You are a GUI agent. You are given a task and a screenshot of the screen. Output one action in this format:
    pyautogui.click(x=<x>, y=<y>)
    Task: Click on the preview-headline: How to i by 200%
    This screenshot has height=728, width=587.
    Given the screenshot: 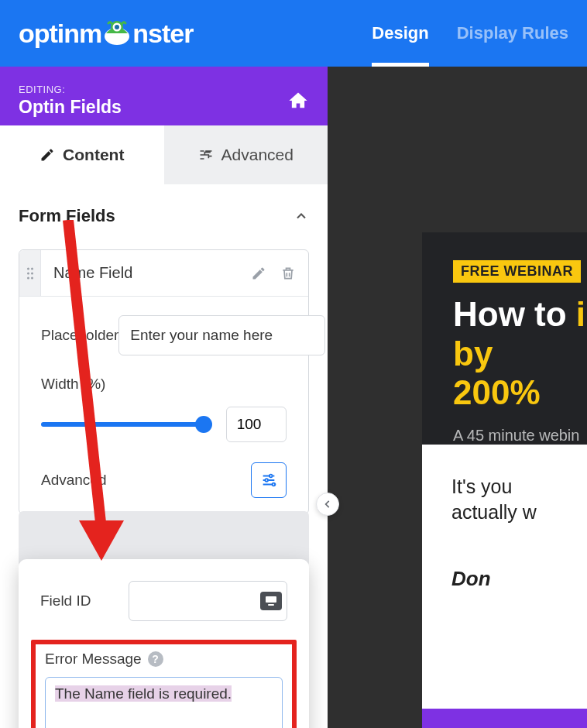 What is the action you would take?
    pyautogui.click(x=520, y=354)
    